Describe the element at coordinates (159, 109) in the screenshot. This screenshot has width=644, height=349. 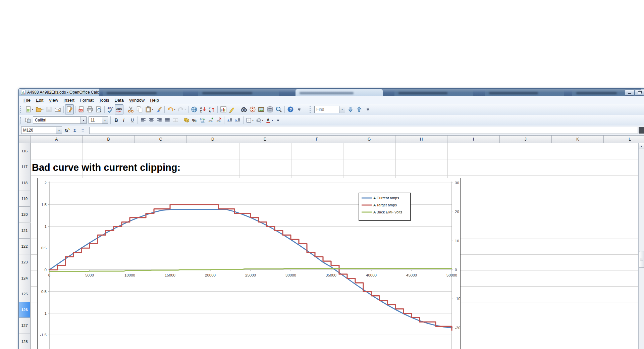
I see `format-paintbrush-button` at that location.